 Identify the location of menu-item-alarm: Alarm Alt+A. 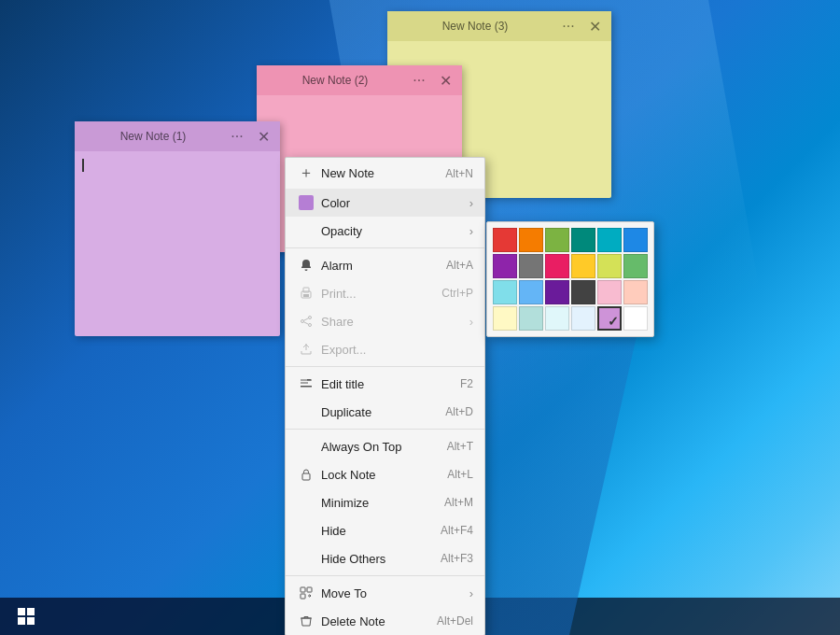
(385, 265).